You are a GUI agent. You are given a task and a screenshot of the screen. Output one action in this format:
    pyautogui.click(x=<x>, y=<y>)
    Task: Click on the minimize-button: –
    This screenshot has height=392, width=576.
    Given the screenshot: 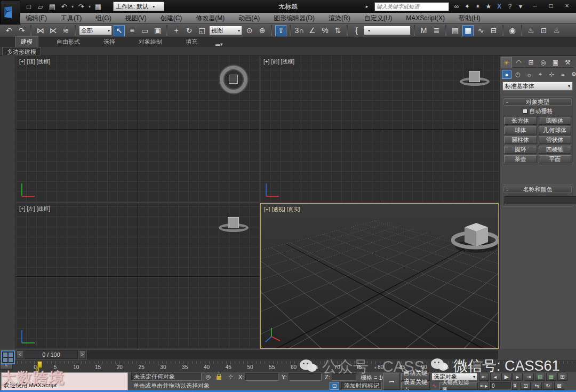 What is the action you would take?
    pyautogui.click(x=535, y=6)
    